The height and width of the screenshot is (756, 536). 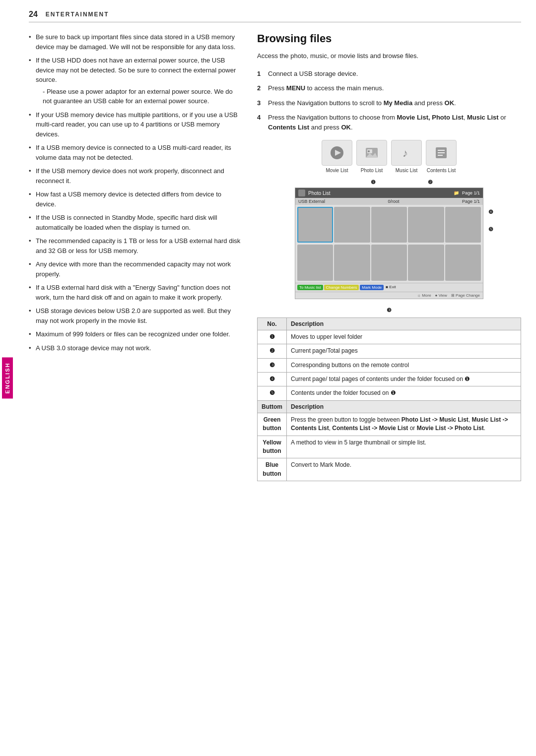 What do you see at coordinates (457, 193) in the screenshot?
I see `screen-folder-icon: 📁` at bounding box center [457, 193].